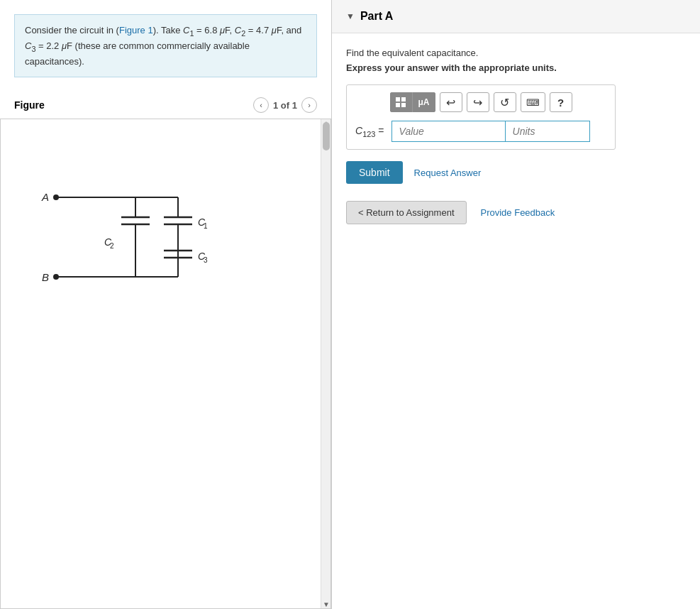 This screenshot has height=609, width=700. Describe the element at coordinates (150, 222) in the screenshot. I see `circuit-diagram: A B C 1` at that location.